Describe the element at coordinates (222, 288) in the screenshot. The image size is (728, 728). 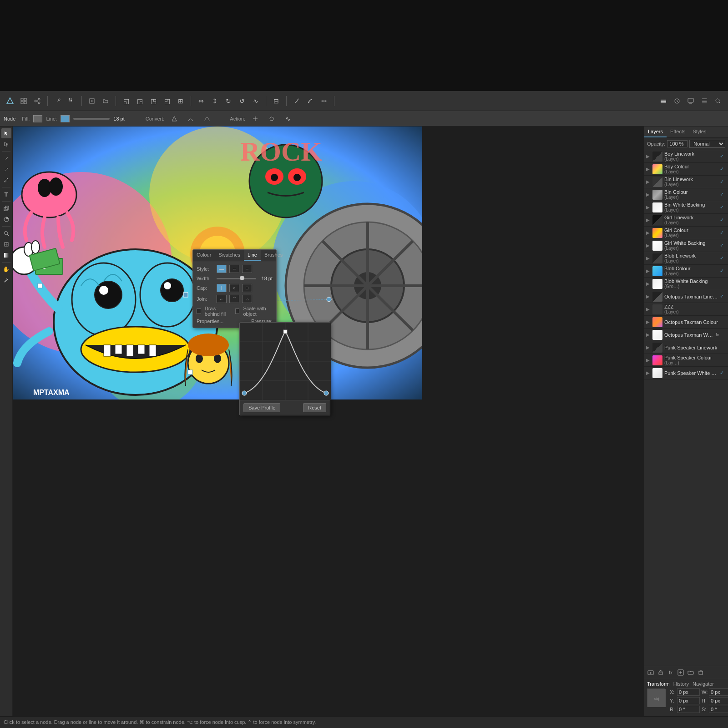
I see `cap-flat: |` at that location.